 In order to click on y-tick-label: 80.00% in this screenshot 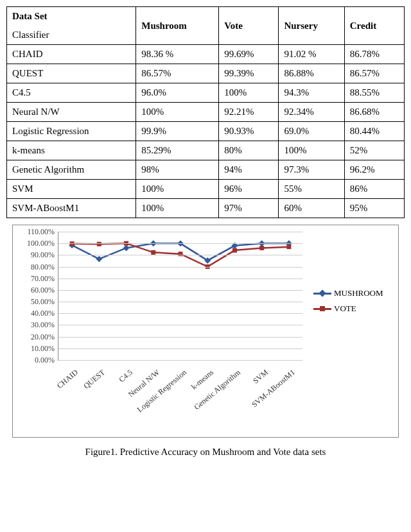, I will do `click(36, 267)`.